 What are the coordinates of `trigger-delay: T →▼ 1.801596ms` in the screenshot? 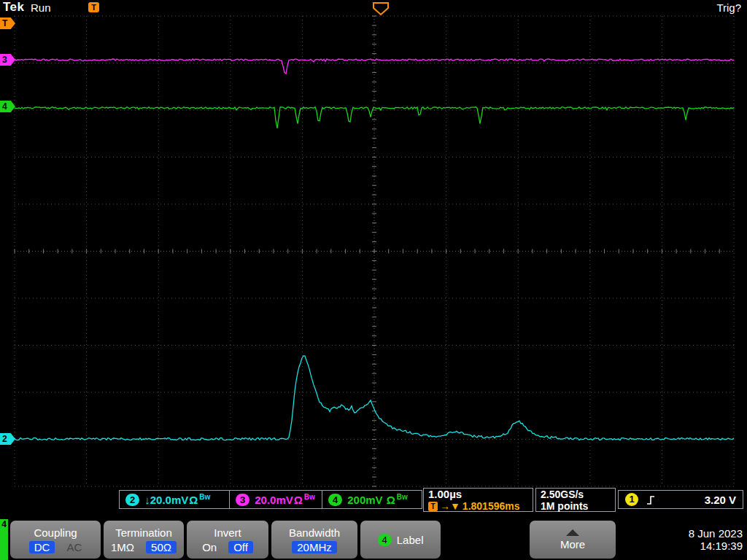 It's located at (479, 506).